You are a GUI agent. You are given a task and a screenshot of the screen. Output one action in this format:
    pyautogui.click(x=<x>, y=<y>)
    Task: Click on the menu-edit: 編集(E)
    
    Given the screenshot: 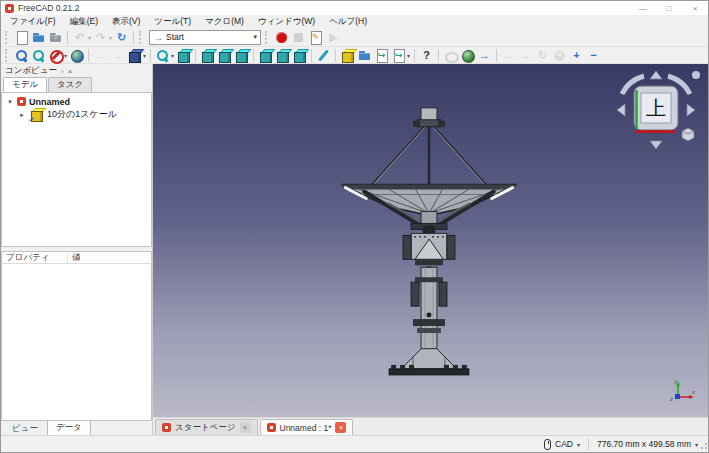 What is the action you would take?
    pyautogui.click(x=84, y=22)
    